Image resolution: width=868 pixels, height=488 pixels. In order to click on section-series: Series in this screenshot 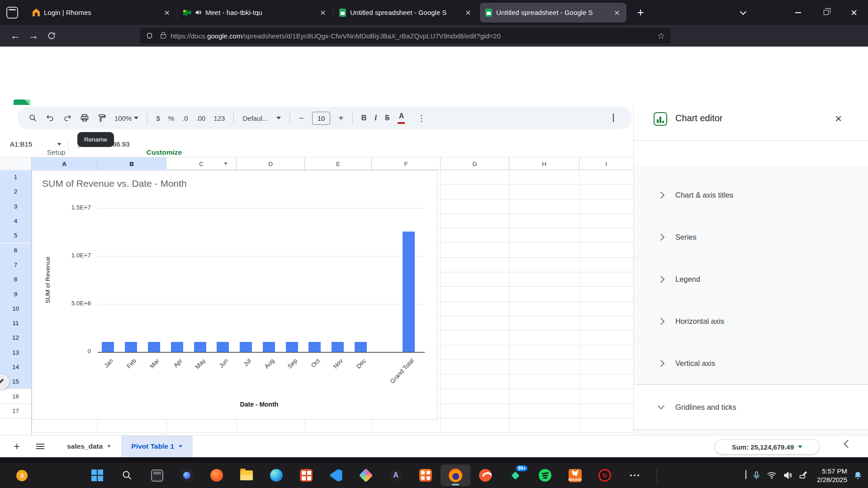, I will do `click(751, 237)`.